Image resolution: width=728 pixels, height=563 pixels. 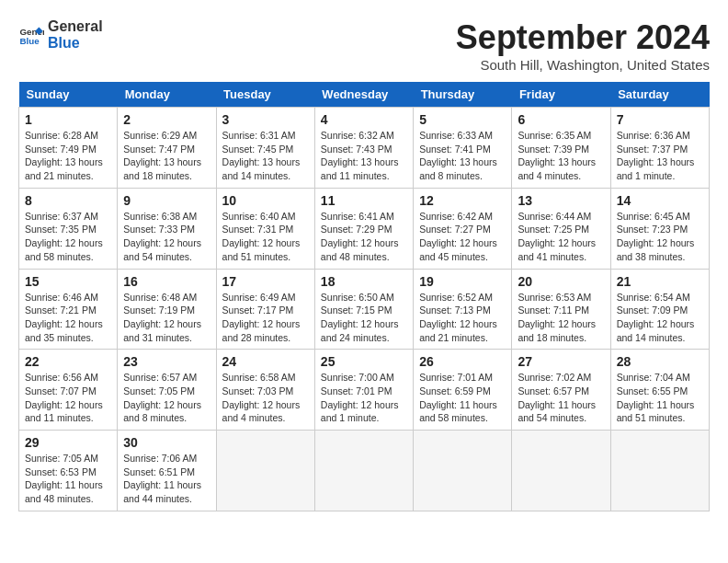 What do you see at coordinates (265, 309) in the screenshot?
I see `calendar-cell: 17Sunrise: 6:49 AM Sunset: 7:17 PM Dayli…` at bounding box center [265, 309].